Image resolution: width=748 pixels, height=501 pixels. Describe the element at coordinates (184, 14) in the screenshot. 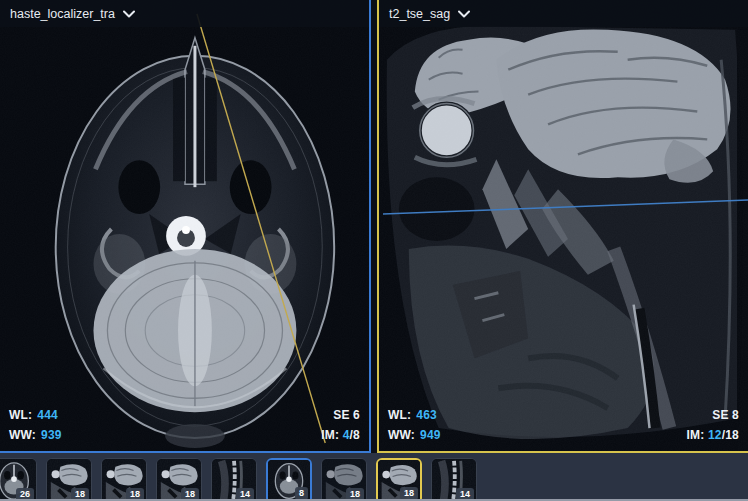

I see `viewport-header-left: haste_localizer_tra` at that location.